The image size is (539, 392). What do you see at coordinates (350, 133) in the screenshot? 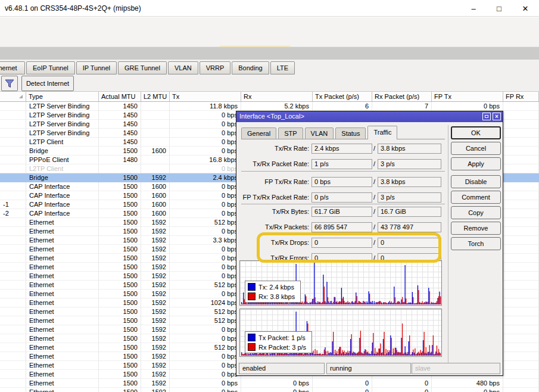
I see `dialog-tab-status: Status` at bounding box center [350, 133].